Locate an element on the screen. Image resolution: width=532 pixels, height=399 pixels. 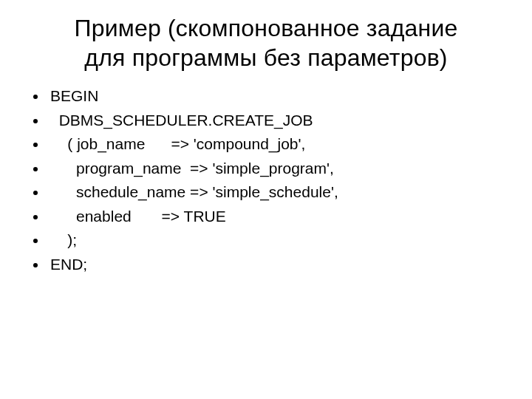
code-line: DBMS_SCHEDULER.CREATE_JOB is located at coordinates (182, 120).